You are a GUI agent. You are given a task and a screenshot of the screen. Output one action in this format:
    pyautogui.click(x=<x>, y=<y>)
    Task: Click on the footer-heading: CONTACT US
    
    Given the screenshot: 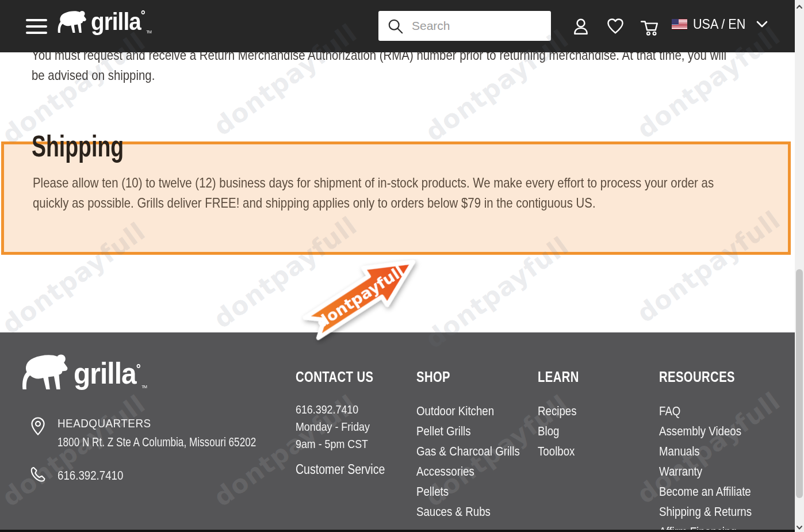 What is the action you would take?
    pyautogui.click(x=337, y=377)
    